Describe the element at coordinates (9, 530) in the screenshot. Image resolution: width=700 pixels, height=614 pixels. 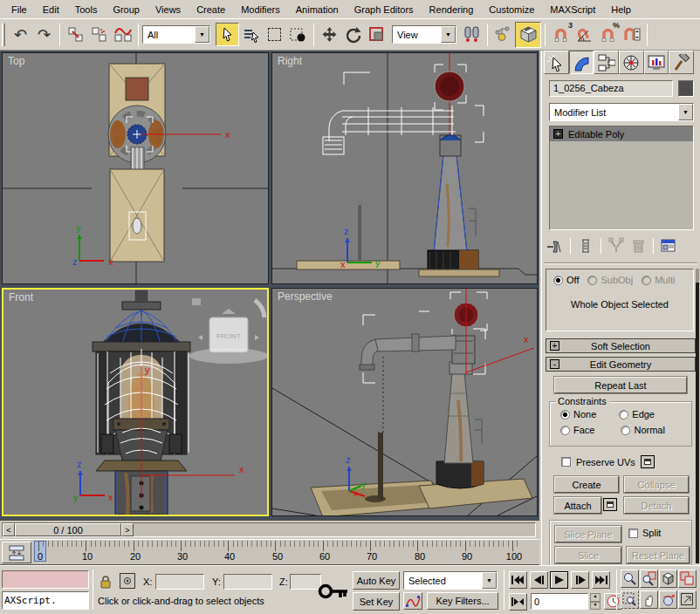
I see `previous-frame-arrow: <` at that location.